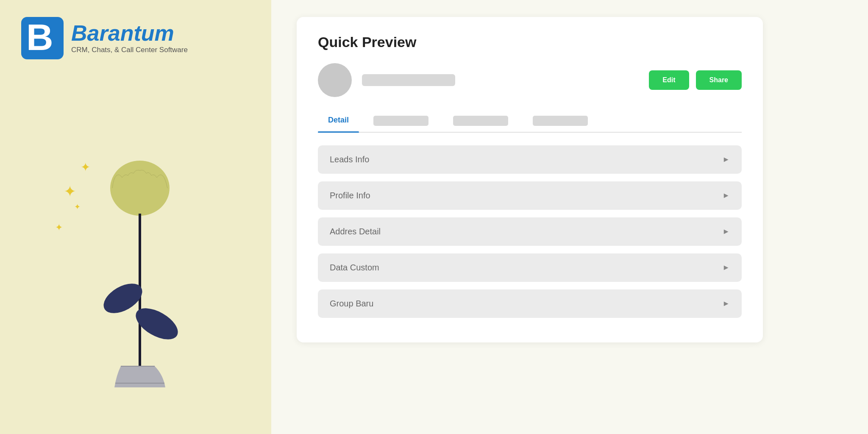  What do you see at coordinates (42, 38) in the screenshot?
I see `barantum-logo-icon: B` at bounding box center [42, 38].